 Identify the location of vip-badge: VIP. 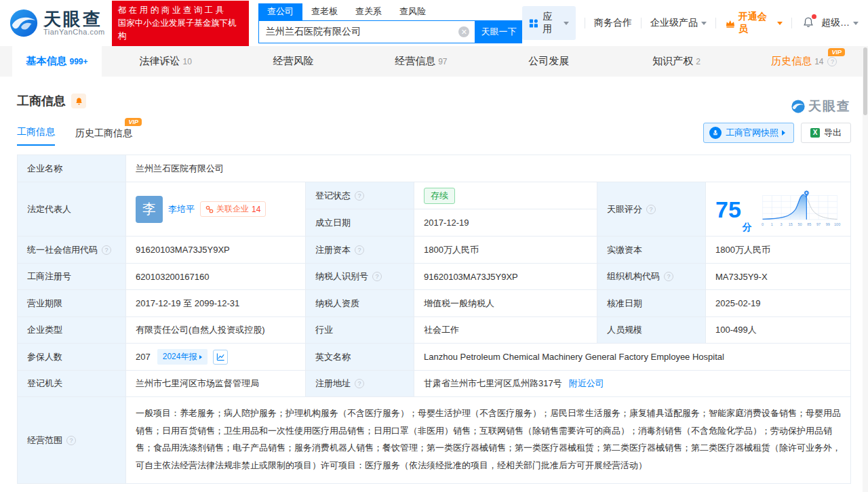
(133, 122).